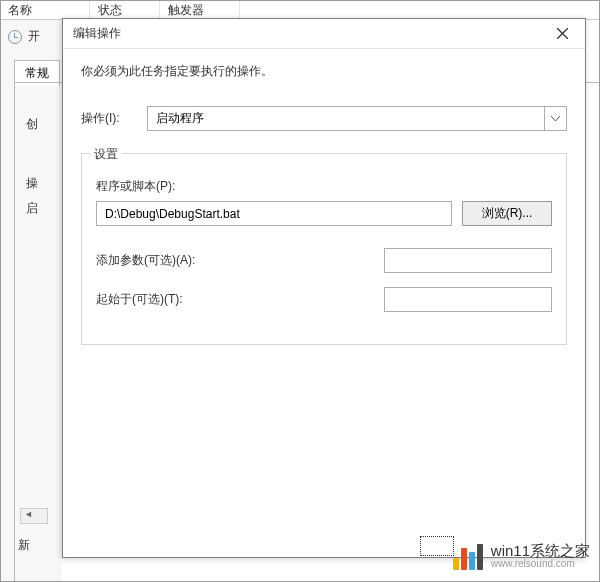 Image resolution: width=600 pixels, height=582 pixels. I want to click on settings-legend: 设置, so click(106, 154).